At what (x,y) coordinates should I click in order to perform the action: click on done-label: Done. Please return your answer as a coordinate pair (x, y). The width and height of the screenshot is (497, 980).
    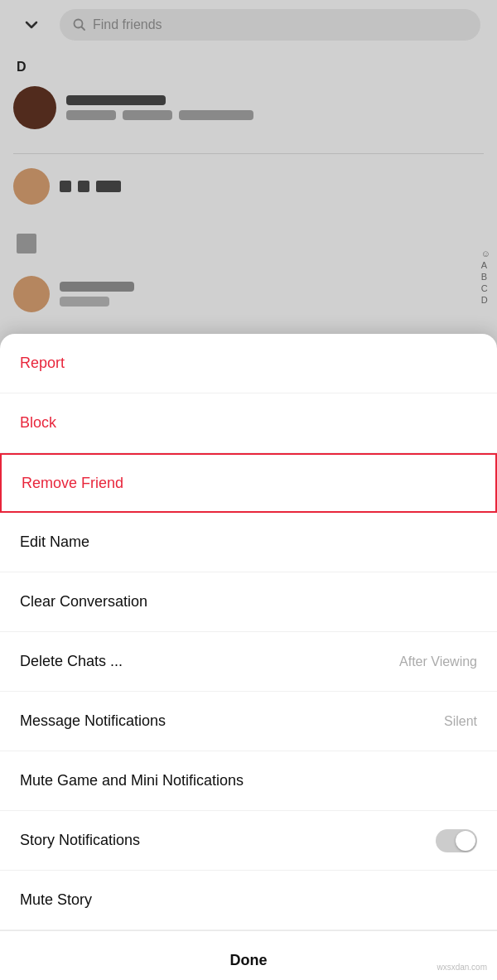
    Looking at the image, I should click on (248, 961).